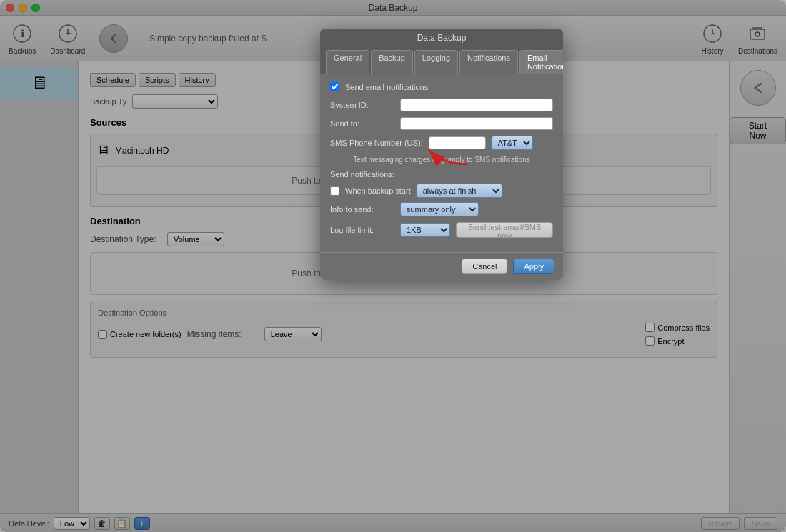 The height and width of the screenshot is (532, 786). I want to click on cancel-button: Cancel, so click(484, 266).